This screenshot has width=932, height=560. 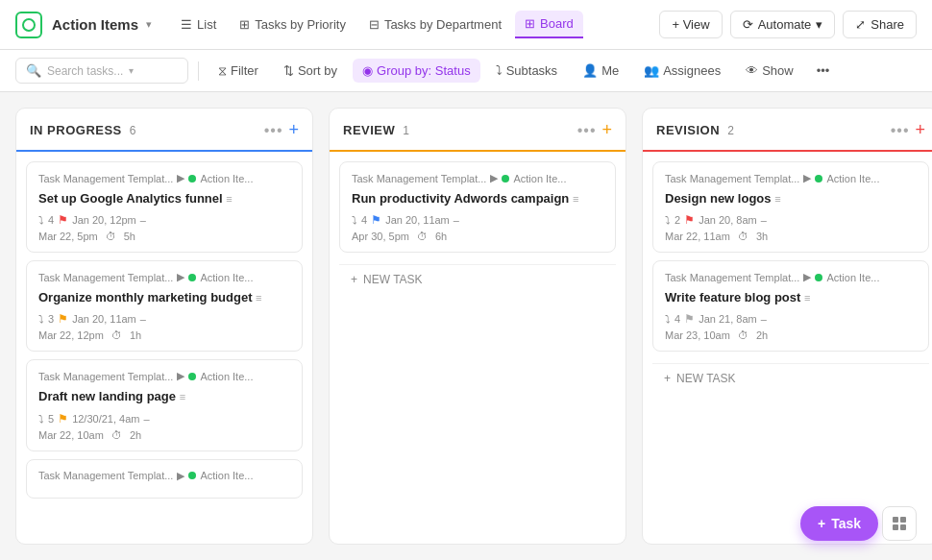 What do you see at coordinates (164, 405) in the screenshot?
I see `card-landing: Task Management Templat... ▶ Action Ite.…` at bounding box center [164, 405].